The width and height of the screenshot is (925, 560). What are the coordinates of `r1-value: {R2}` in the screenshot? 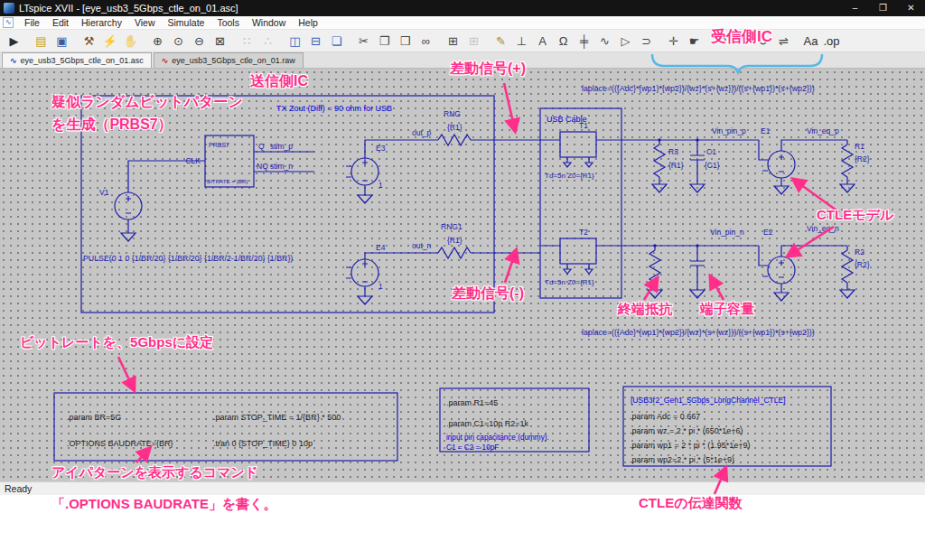 It's located at (862, 159).